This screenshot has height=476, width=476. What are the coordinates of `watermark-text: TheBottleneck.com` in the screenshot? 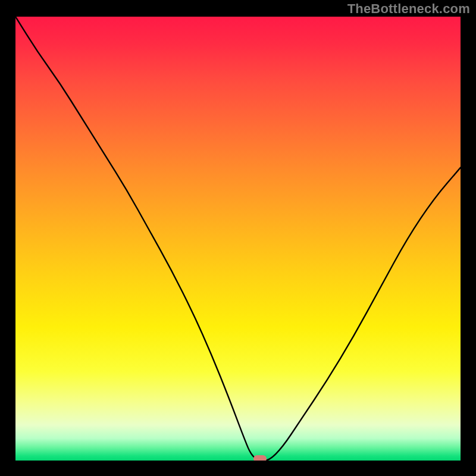 It's located at (409, 9).